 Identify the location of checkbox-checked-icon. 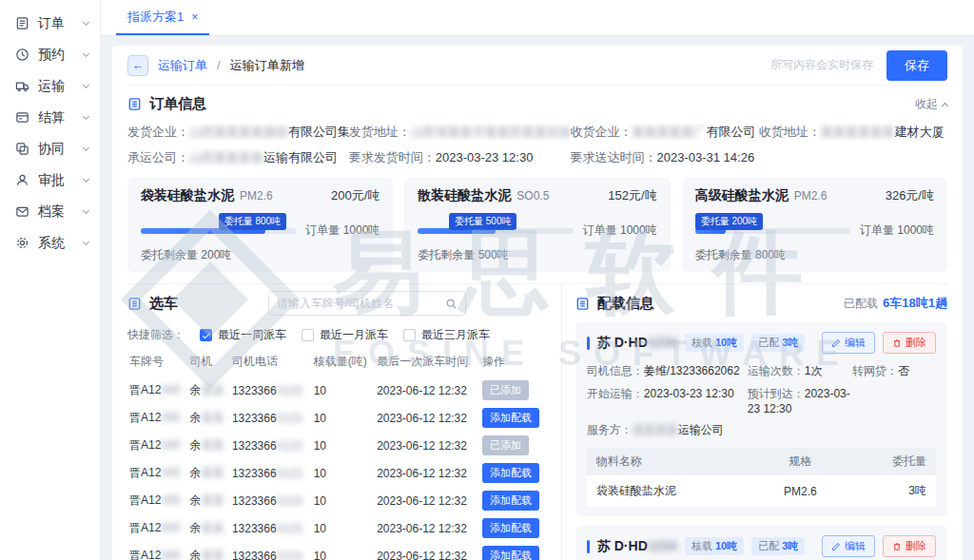
(205, 335).